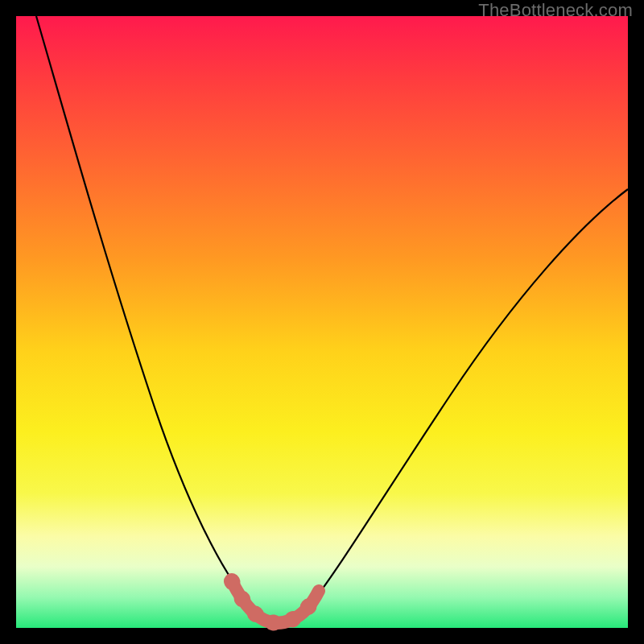 This screenshot has height=644, width=644. I want to click on optimal-highlight-solid, so click(275, 602).